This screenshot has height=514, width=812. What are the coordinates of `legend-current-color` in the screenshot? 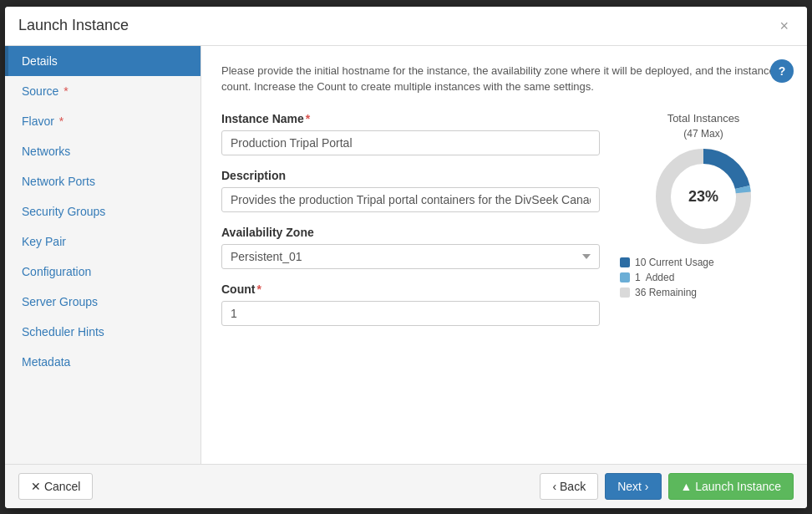 It's located at (625, 262).